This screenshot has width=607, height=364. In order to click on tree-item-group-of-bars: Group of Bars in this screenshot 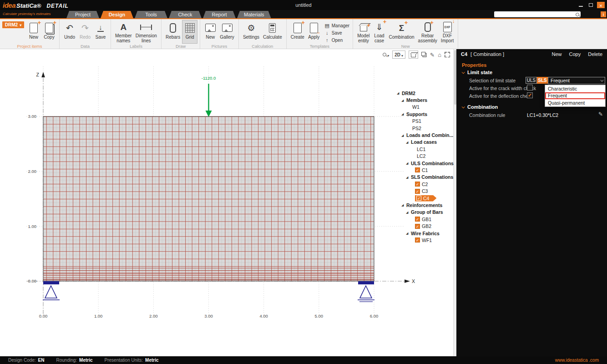, I will do `click(425, 212)`.